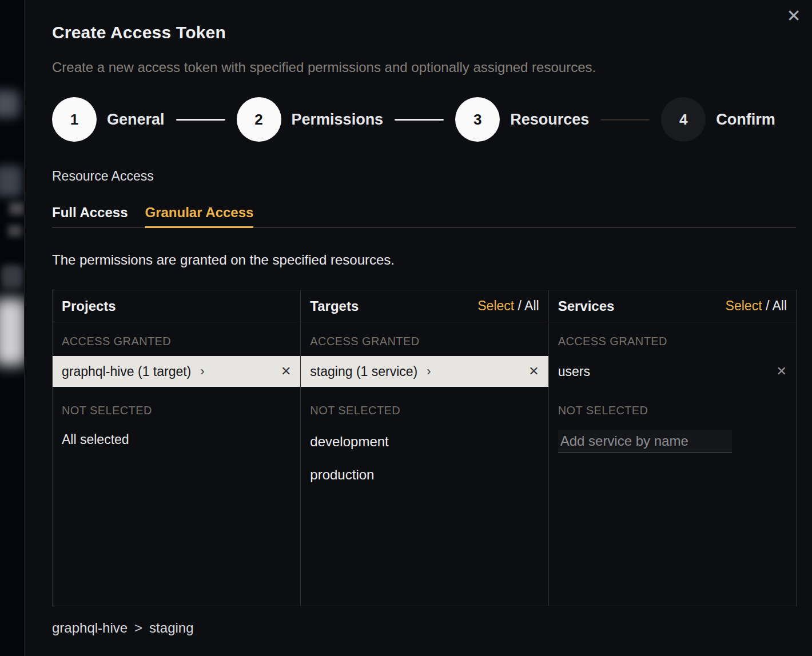  I want to click on targets-select-all: Select / All, so click(508, 306).